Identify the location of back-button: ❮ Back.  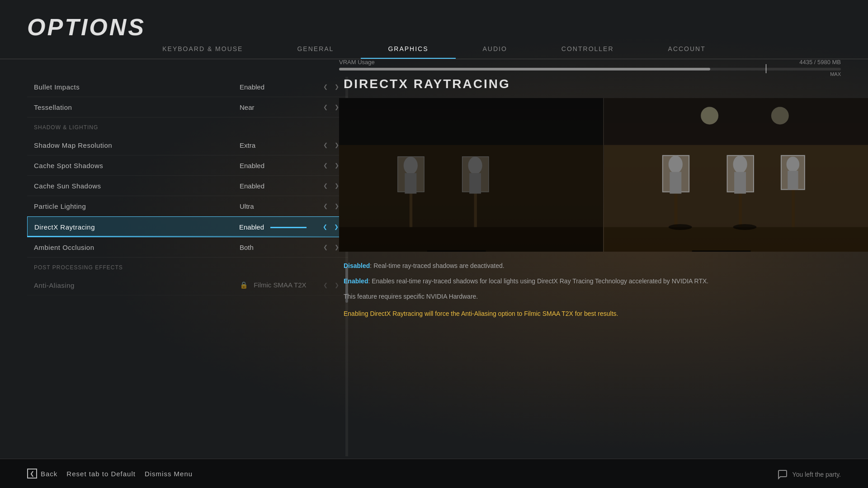
(42, 474).